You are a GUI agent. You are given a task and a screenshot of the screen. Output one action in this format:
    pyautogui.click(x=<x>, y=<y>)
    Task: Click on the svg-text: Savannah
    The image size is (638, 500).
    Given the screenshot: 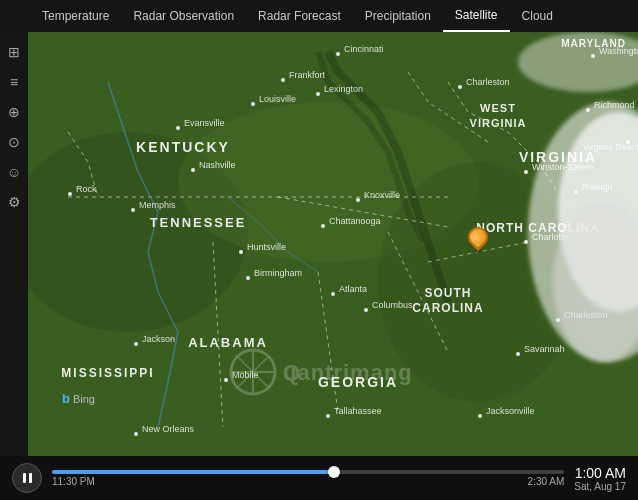 What is the action you would take?
    pyautogui.click(x=544, y=349)
    